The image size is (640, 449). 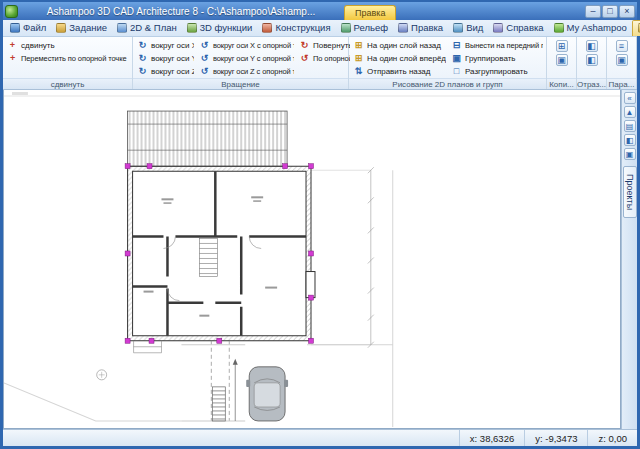 I want to click on exterior-stairs, so click(x=213, y=381).